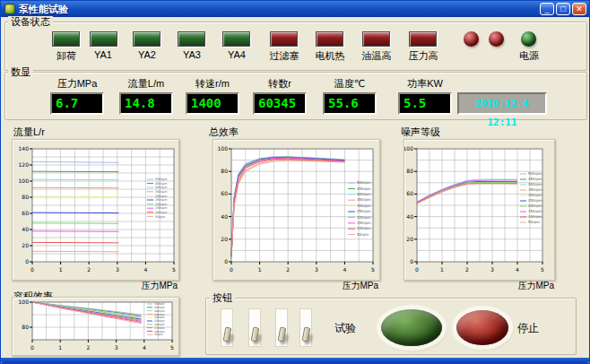  Describe the element at coordinates (146, 84) in the screenshot. I see `display-label-flow: 流量L/m` at that location.